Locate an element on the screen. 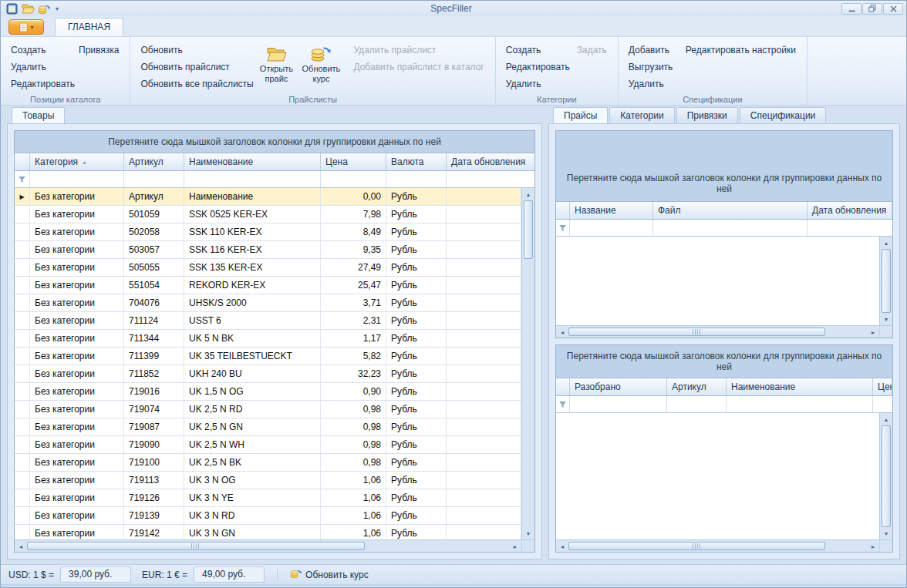 This screenshot has width=907, height=588. cell: UK 3 N RD is located at coordinates (253, 516).